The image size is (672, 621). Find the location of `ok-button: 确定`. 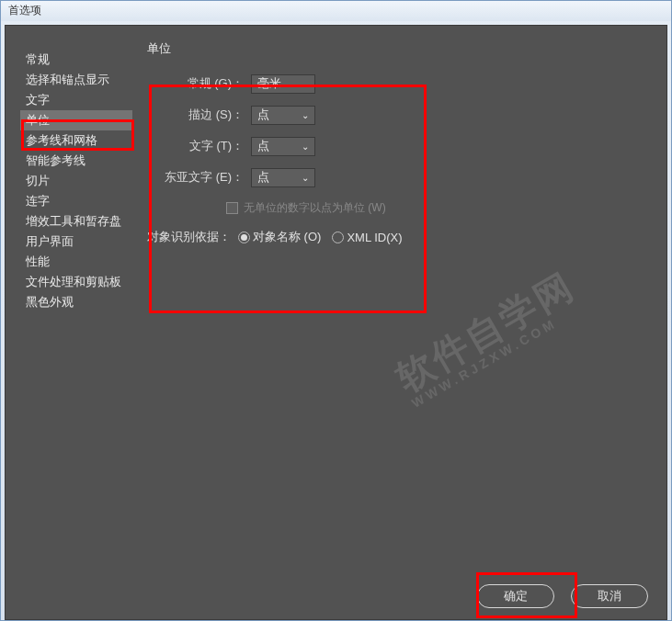

ok-button: 确定 is located at coordinates (516, 596).